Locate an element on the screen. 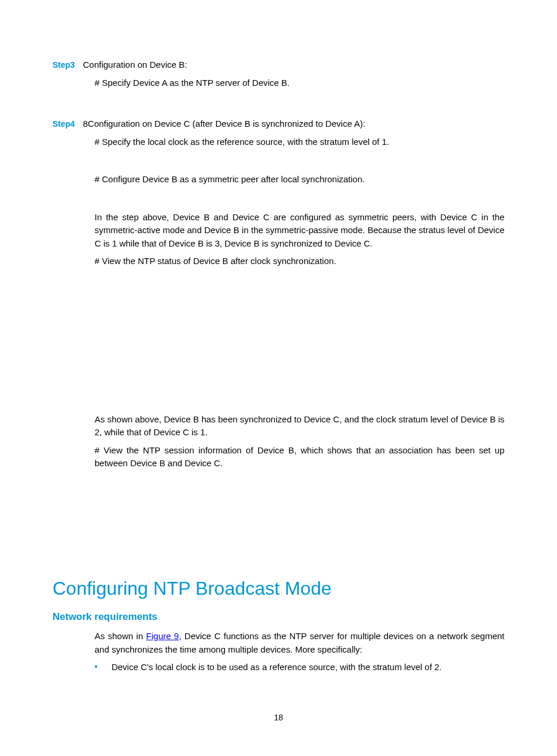 The image size is (557, 756). bullet-text-1: Device C's local clock is to be used as … is located at coordinates (277, 667).